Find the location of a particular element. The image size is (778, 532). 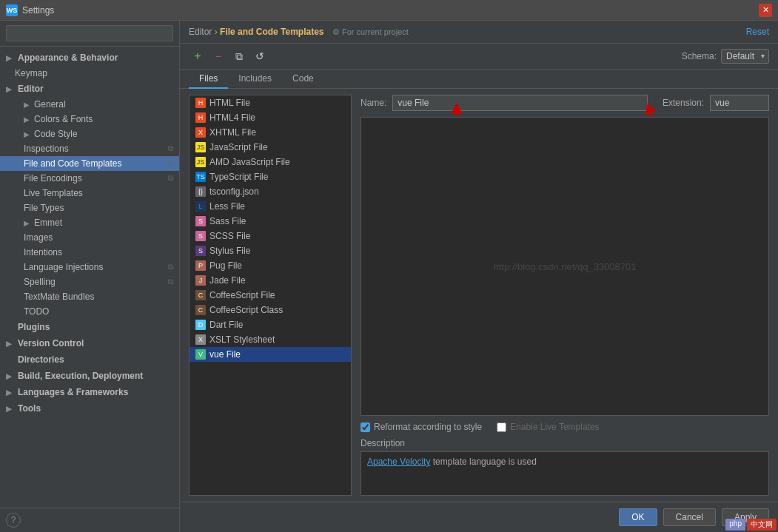

list-item: D Dart File is located at coordinates (270, 325).